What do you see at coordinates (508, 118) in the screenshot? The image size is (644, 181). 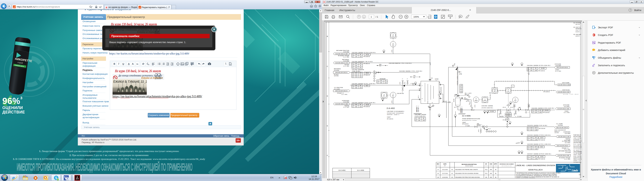 I see `svg-text: HCV` at bounding box center [508, 118].